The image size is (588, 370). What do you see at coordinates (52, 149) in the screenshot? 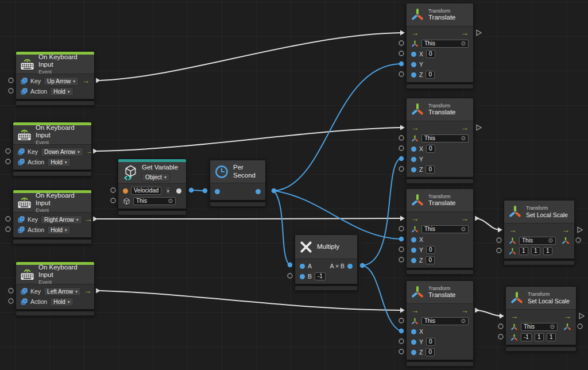
I see `node-on-keyboard-input-down: On Keyboard Input Event Key Down Arrow▾ …` at bounding box center [52, 149].